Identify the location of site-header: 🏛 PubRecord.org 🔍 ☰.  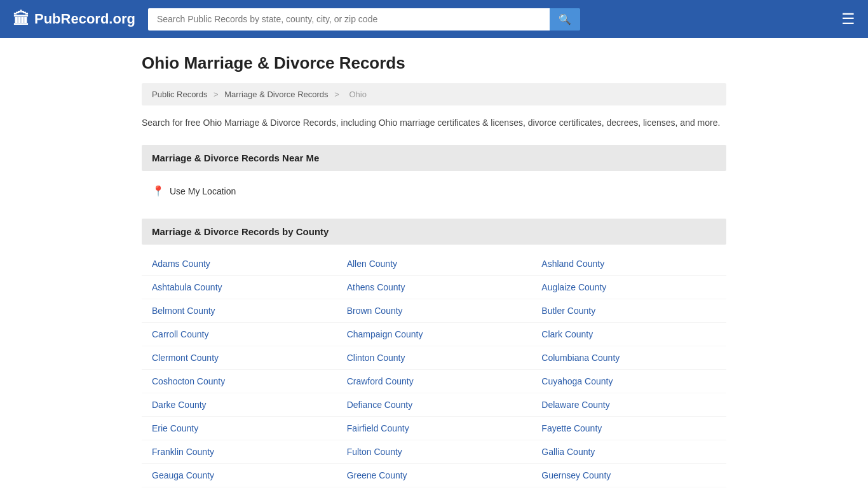
(434, 19).